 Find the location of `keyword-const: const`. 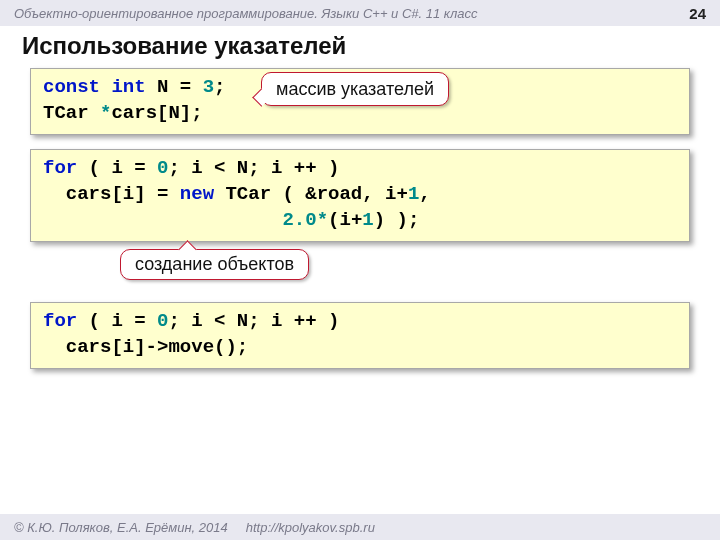

keyword-const: const is located at coordinates (72, 87).